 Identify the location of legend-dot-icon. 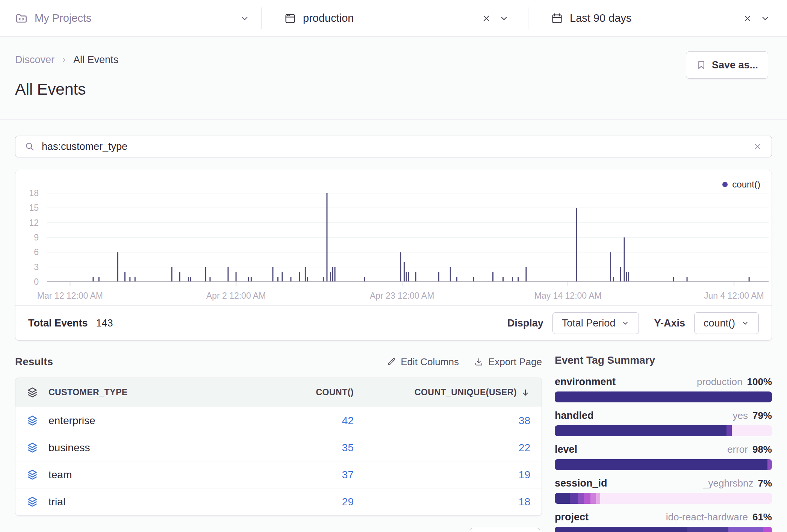
(725, 184).